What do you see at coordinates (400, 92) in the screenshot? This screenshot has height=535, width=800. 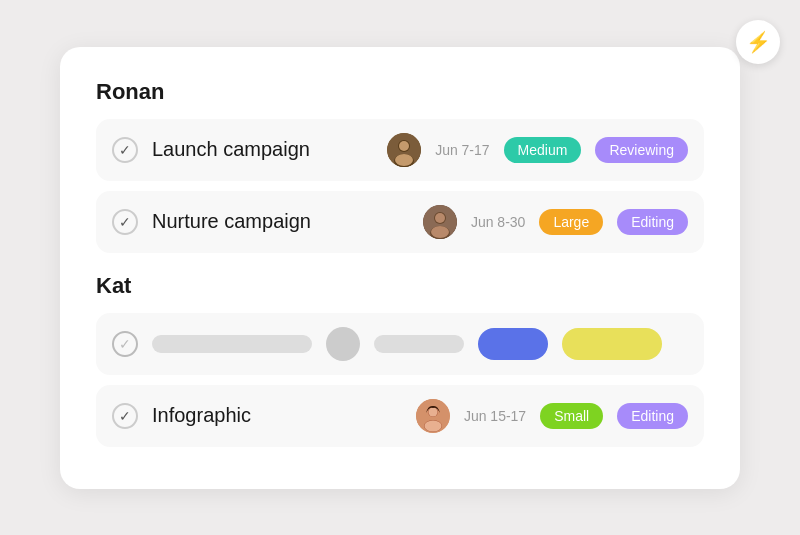 I see `section-title-ronan: Ronan` at bounding box center [400, 92].